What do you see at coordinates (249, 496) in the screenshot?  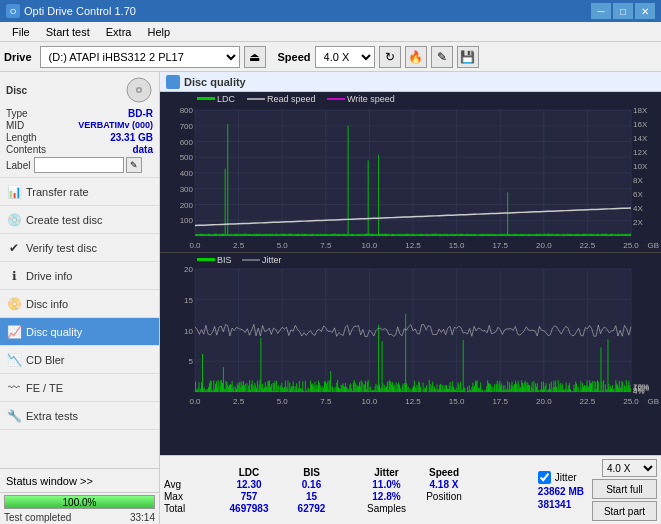 I see `stats-max-ldc: 757` at bounding box center [249, 496].